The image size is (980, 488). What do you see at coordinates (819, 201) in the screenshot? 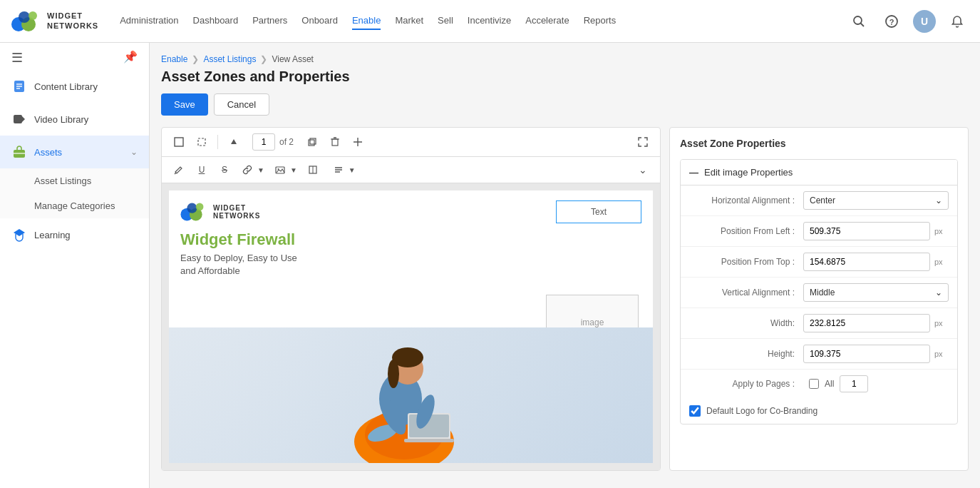
I see `prop-horizontal-alignment: Horizontal Alignment : Center ⌄` at bounding box center [819, 201].